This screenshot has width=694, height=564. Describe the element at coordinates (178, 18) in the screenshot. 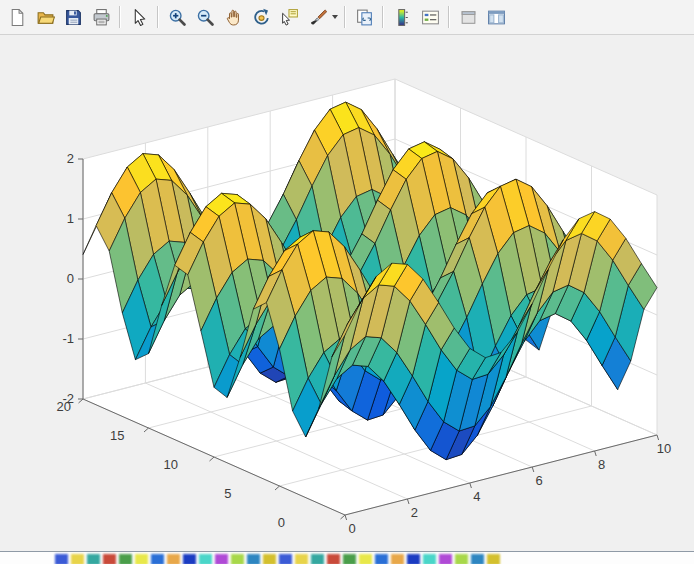

I see `zoom-in-icon` at that location.